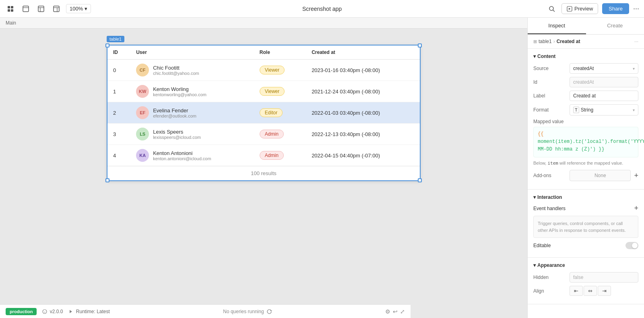 Image resolution: width=644 pixels, height=318 pixels. Describe the element at coordinates (107, 45) in the screenshot. I see `resize-handle-tl` at that location.